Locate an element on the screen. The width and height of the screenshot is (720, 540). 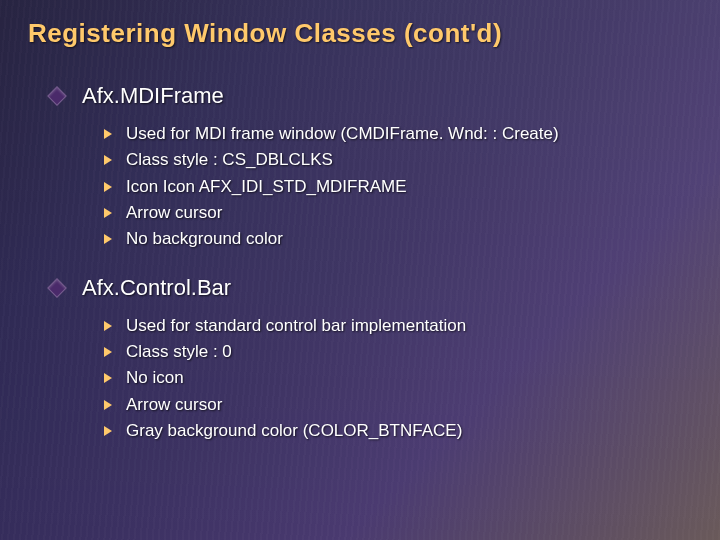
list-item: Class style : CS_DBLCLKS is located at coordinates (398, 160).